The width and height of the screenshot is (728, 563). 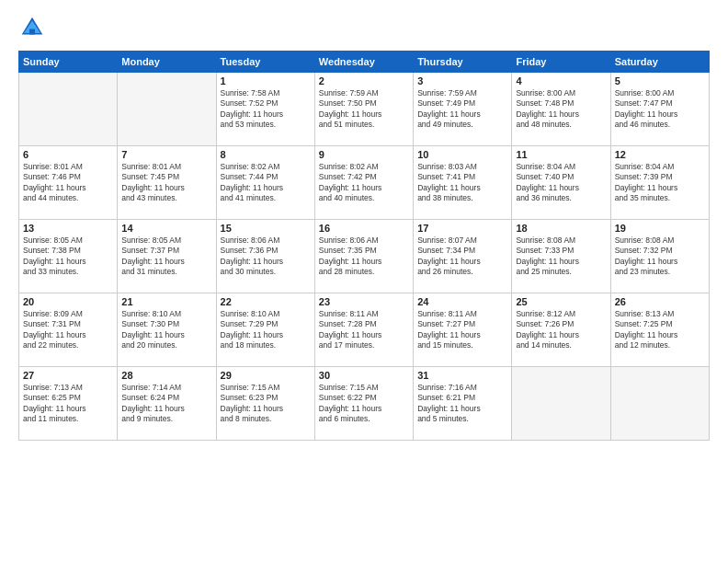 I want to click on day-number: 8, so click(x=266, y=155).